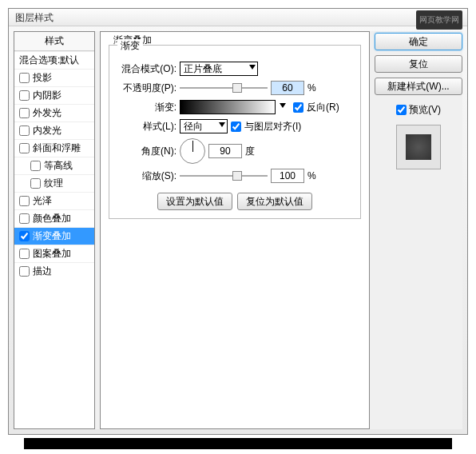  What do you see at coordinates (54, 236) in the screenshot?
I see `style-item: 渐变叠加` at bounding box center [54, 236].